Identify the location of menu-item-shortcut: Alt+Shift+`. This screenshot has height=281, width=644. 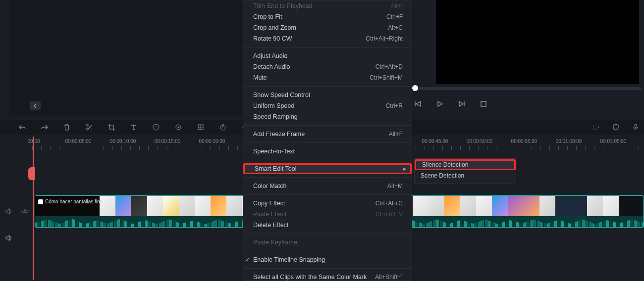
(389, 277).